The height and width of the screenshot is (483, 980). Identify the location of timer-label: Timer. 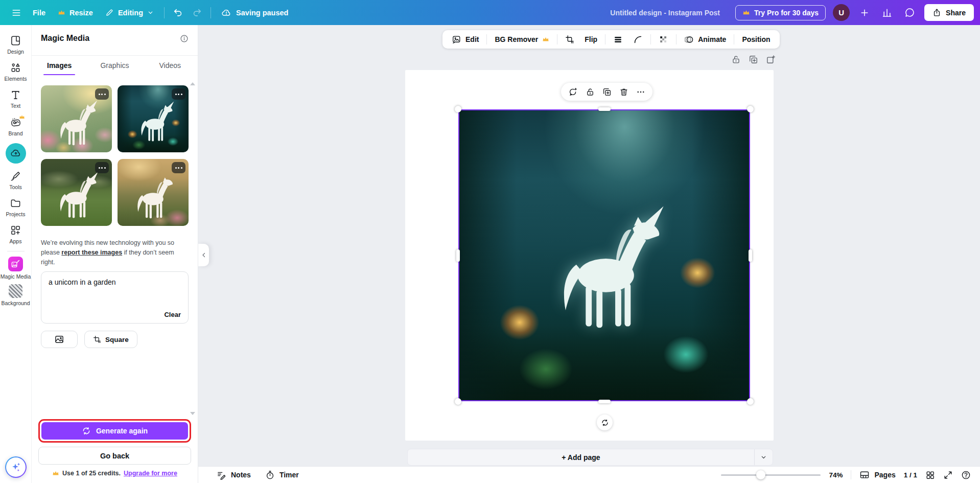
(289, 475).